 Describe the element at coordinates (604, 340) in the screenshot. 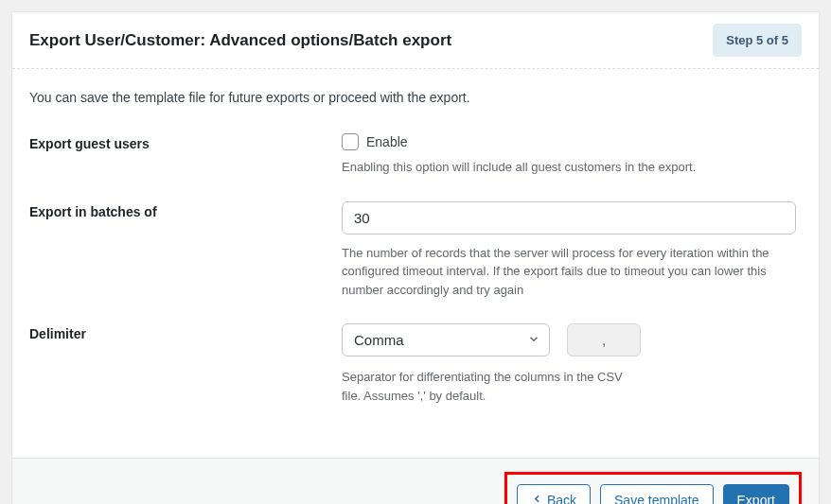

I see `delimiter-preview` at that location.